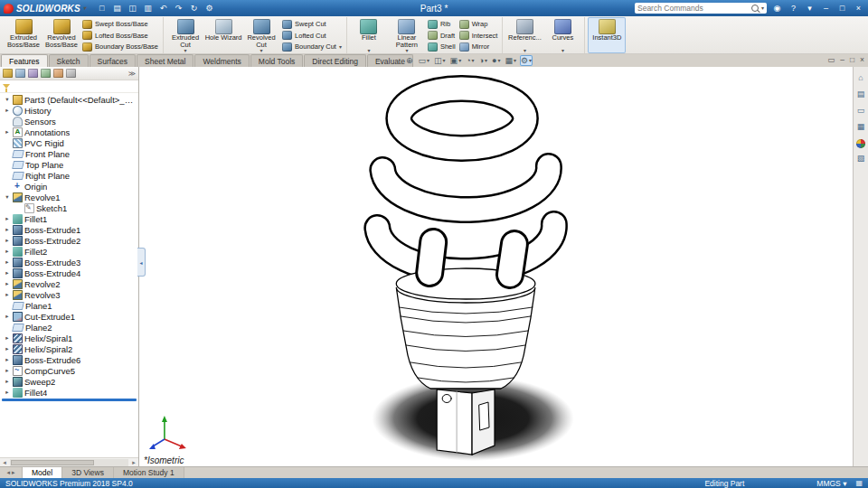 The image size is (868, 488). What do you see at coordinates (439, 61) in the screenshot?
I see `section-view-icon: ◫▾` at bounding box center [439, 61].